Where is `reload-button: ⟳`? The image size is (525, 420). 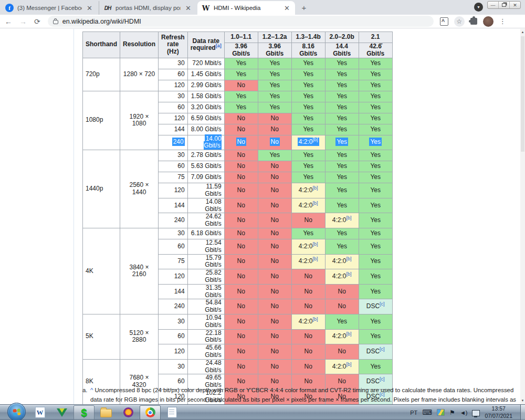
reload-button: ⟳ is located at coordinates (37, 22).